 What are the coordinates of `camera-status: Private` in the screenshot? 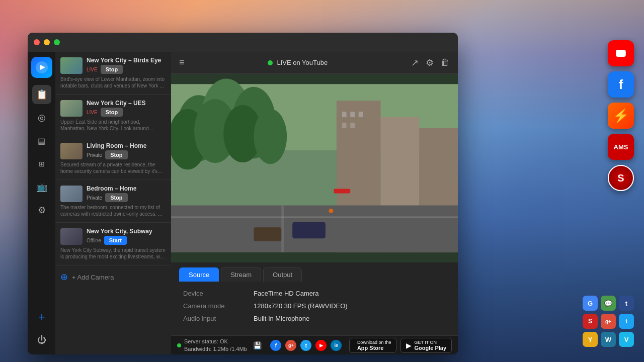 It's located at (95, 198).